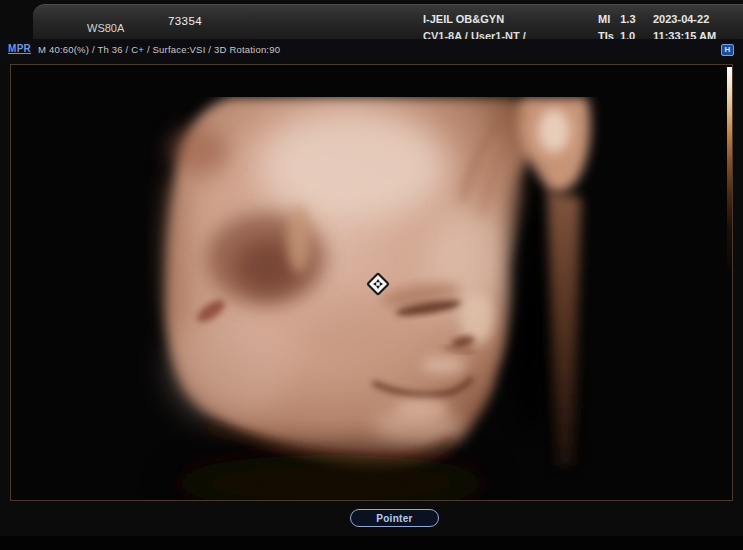  Describe the element at coordinates (185, 21) in the screenshot. I see `patient-id-label: 73354` at that location.